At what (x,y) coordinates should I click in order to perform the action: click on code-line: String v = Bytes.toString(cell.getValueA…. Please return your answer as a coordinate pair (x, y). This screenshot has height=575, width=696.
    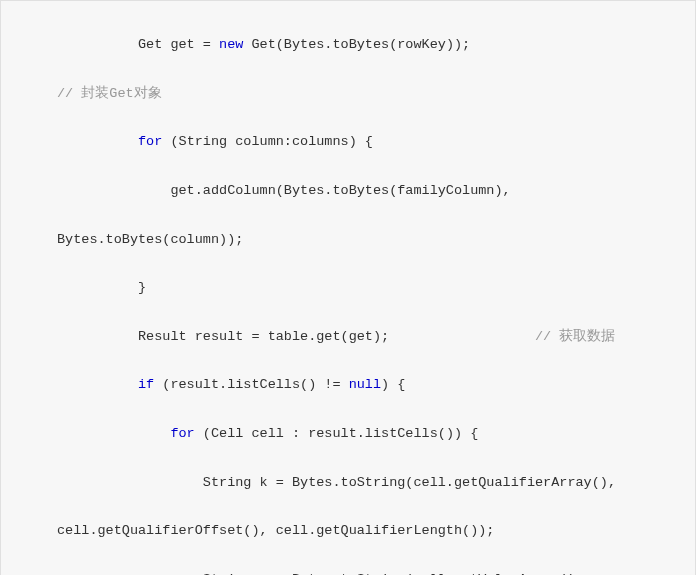
    Looking at the image, I should click on (348, 572).